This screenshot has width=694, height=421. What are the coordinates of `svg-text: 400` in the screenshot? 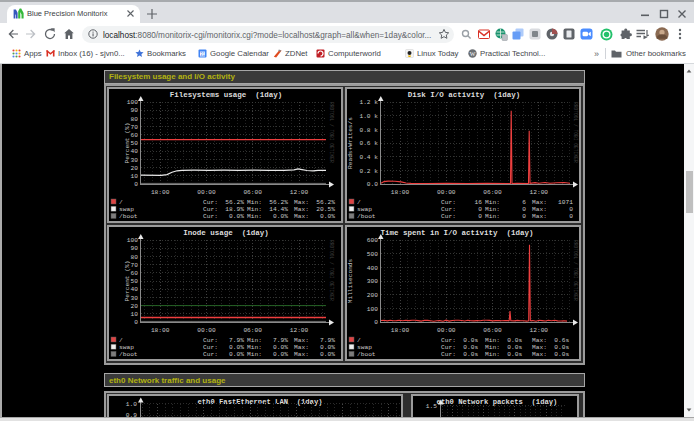 It's located at (372, 268).